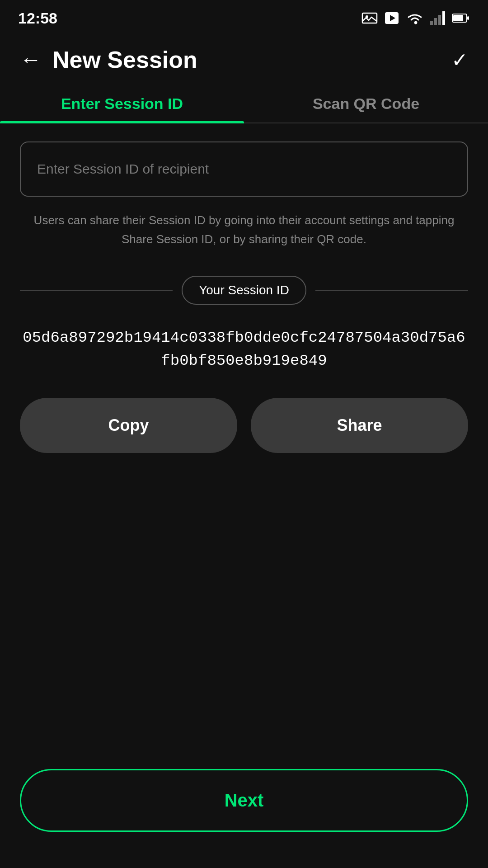  What do you see at coordinates (366, 102) in the screenshot?
I see `tab-scan-qr: Scan QR Code` at bounding box center [366, 102].